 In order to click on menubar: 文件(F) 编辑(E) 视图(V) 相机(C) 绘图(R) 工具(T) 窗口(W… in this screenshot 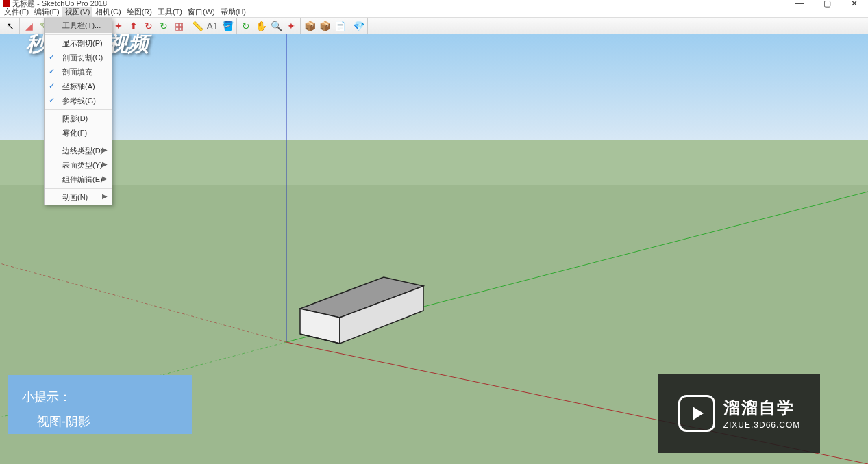, I will do `click(434, 12)`.